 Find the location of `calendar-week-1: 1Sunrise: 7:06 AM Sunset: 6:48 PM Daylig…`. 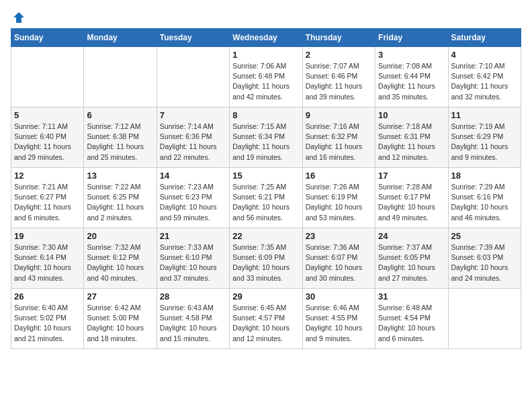

calendar-week-1: 1Sunrise: 7:06 AM Sunset: 6:48 PM Daylig… is located at coordinates (266, 77).